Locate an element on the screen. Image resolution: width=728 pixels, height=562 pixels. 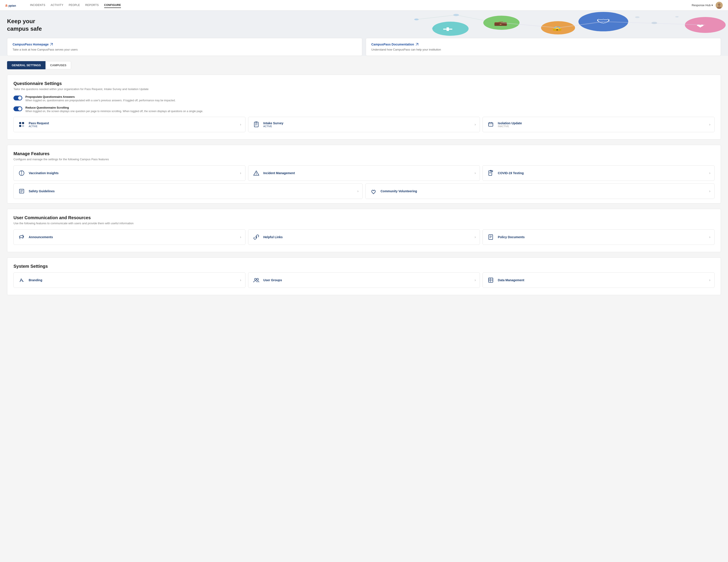
safety-guidelines-arrow-icon: › is located at coordinates (358, 191).